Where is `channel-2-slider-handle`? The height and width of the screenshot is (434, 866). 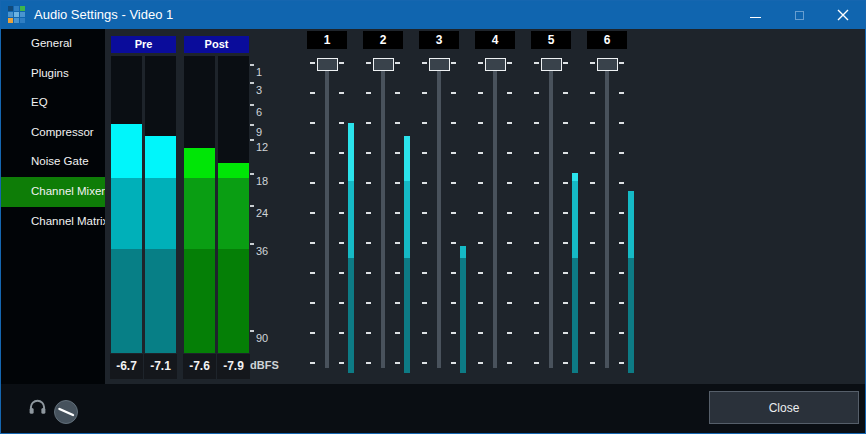 channel-2-slider-handle is located at coordinates (384, 64).